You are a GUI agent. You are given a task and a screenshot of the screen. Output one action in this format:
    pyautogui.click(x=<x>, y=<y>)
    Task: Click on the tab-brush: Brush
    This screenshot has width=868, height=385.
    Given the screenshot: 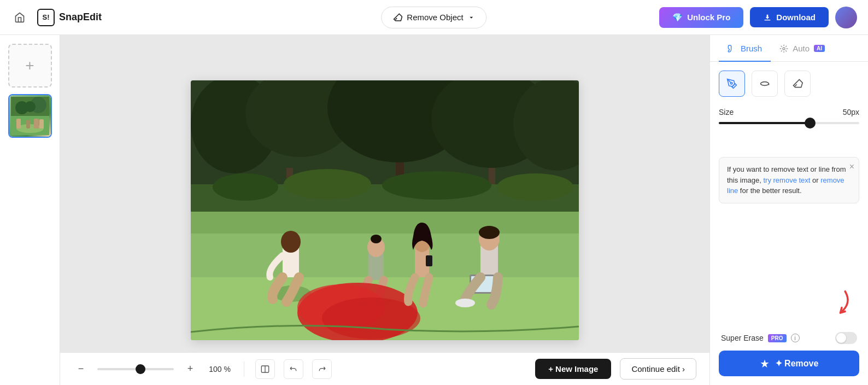 What is the action you would take?
    pyautogui.click(x=744, y=48)
    